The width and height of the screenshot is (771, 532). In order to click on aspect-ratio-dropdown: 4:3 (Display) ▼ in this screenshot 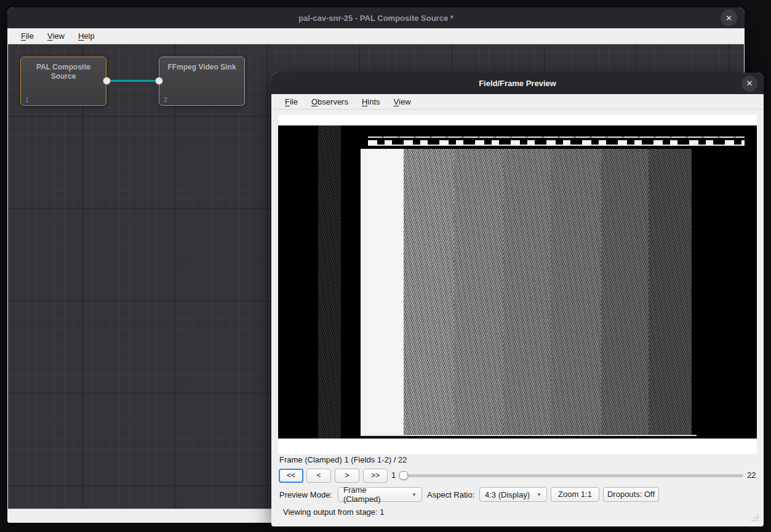, I will do `click(513, 494)`.